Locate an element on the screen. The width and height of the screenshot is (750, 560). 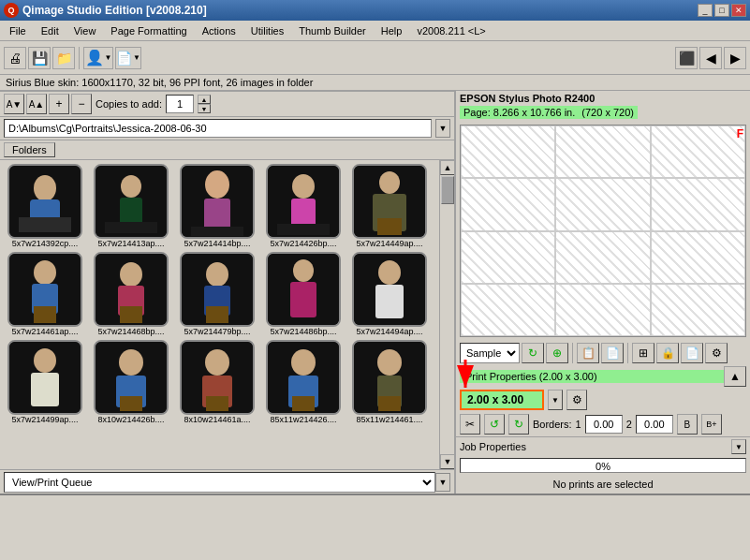
rt-refresh-btn: ↻ is located at coordinates (533, 353).